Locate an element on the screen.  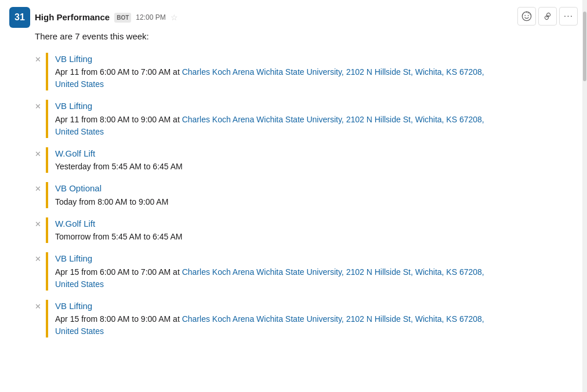
event-title: VB Optional is located at coordinates (78, 188).